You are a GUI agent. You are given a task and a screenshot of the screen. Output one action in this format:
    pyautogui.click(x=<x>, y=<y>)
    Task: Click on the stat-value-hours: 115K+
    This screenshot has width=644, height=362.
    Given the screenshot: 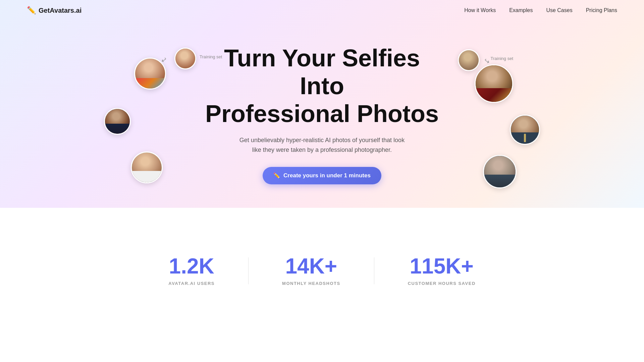 What is the action you would take?
    pyautogui.click(x=442, y=266)
    